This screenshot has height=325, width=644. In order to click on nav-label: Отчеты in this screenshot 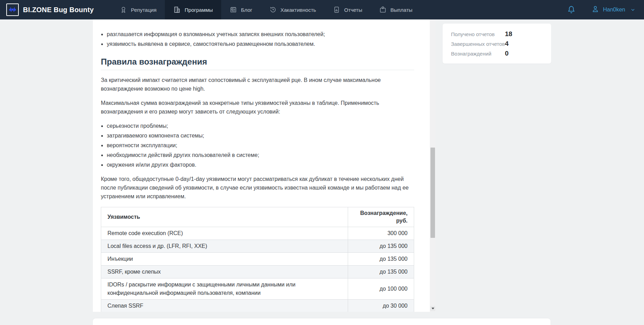, I will do `click(353, 10)`.